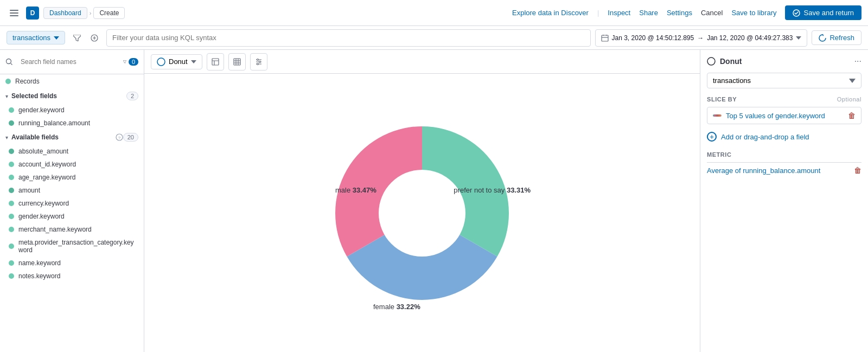 The width and height of the screenshot is (868, 352). I want to click on kql-input, so click(348, 38).